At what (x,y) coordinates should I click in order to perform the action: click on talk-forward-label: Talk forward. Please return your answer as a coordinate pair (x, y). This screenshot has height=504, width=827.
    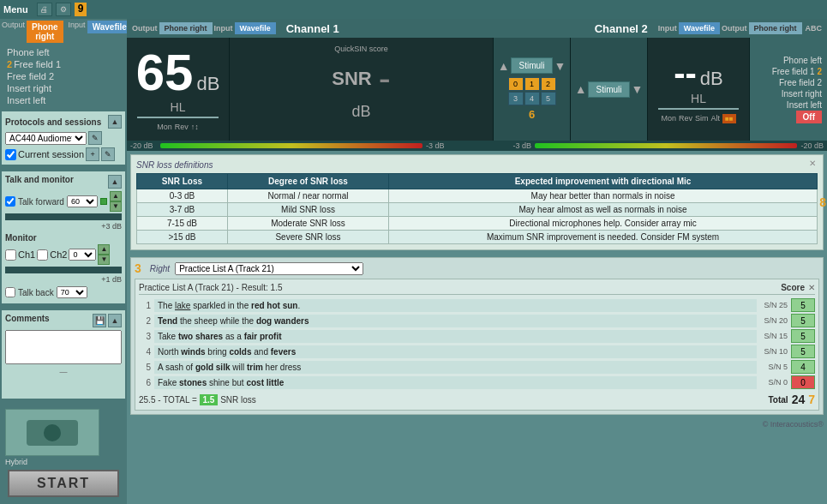
    Looking at the image, I should click on (41, 202).